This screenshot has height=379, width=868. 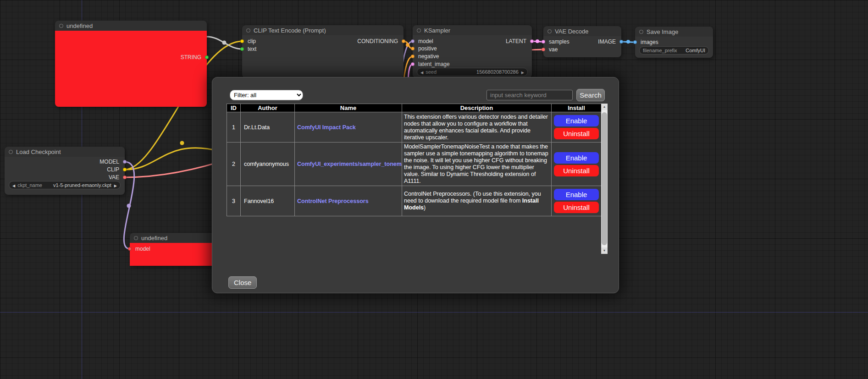 I want to click on positive-input-slot: positive, so click(x=425, y=49).